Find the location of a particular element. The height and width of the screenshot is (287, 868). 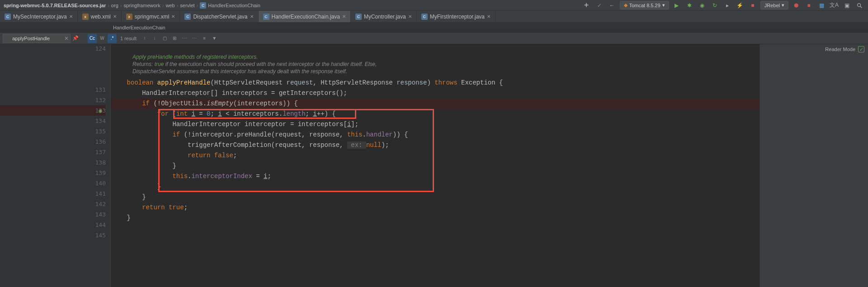

tab-mysecinterceptor: CMySecInterceptor.java✕ is located at coordinates (39, 16).